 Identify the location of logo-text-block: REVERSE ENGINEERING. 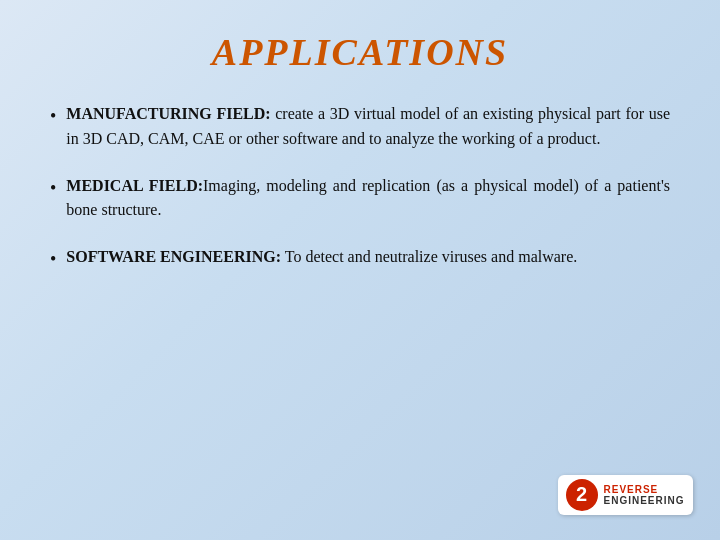
(644, 495).